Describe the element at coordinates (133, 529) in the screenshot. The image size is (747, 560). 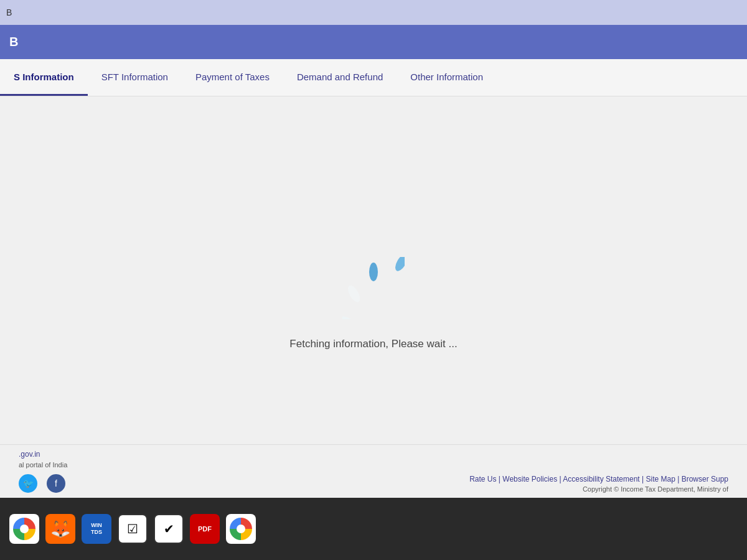
I see `checkbox1-icon: ☑` at that location.